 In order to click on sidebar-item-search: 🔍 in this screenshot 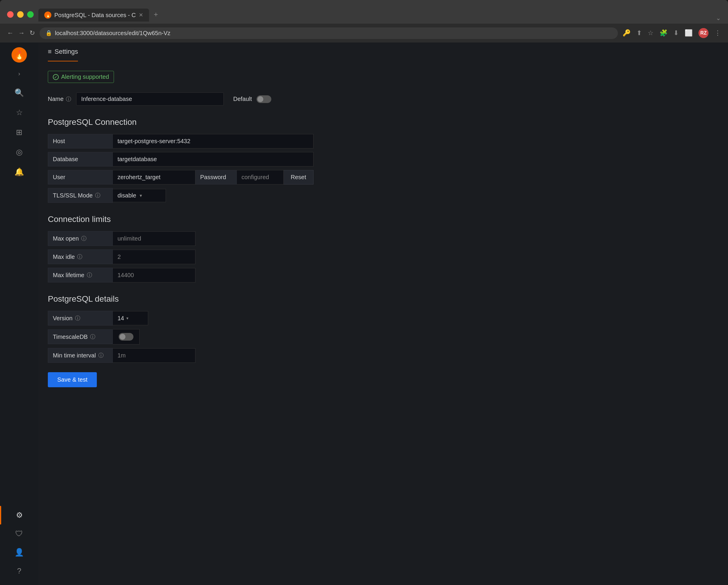, I will do `click(19, 93)`.